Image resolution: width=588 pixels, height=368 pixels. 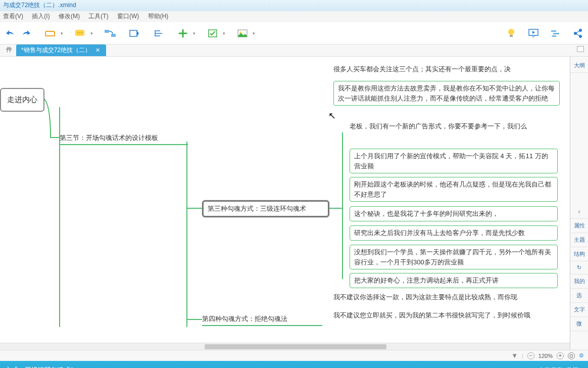 I want to click on panel-mine: 我的, so click(x=579, y=282).